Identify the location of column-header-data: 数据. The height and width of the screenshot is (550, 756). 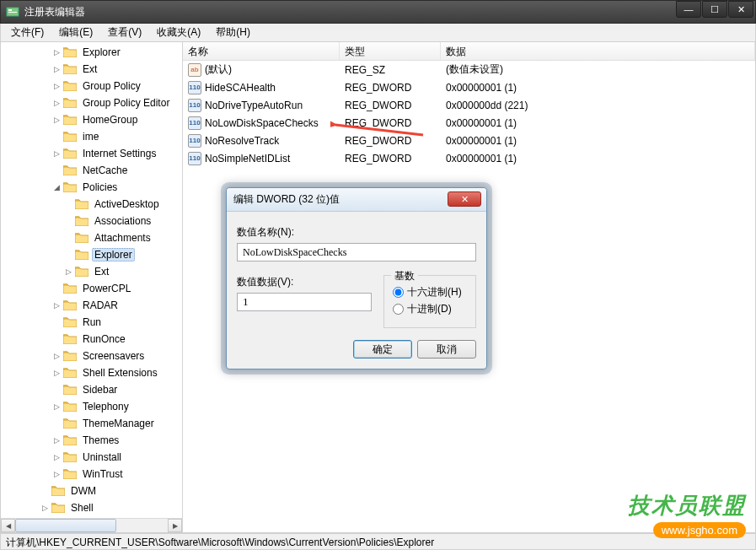
(598, 51).